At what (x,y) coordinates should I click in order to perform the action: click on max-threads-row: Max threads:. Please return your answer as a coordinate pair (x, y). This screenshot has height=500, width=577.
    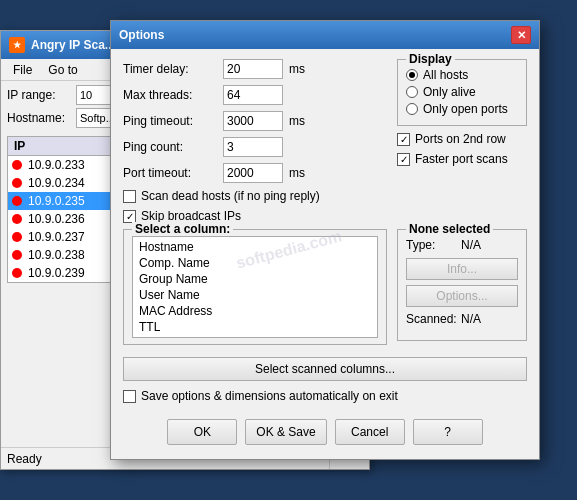
    Looking at the image, I should click on (255, 95).